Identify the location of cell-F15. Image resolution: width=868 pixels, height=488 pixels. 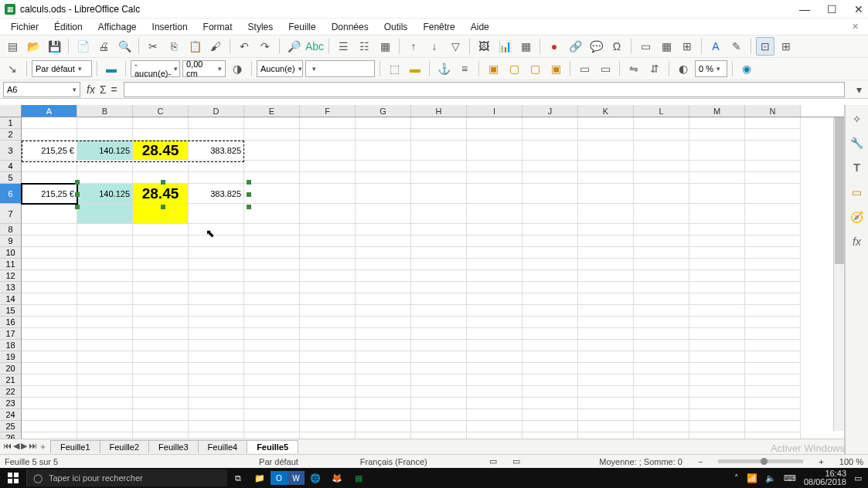
(328, 310).